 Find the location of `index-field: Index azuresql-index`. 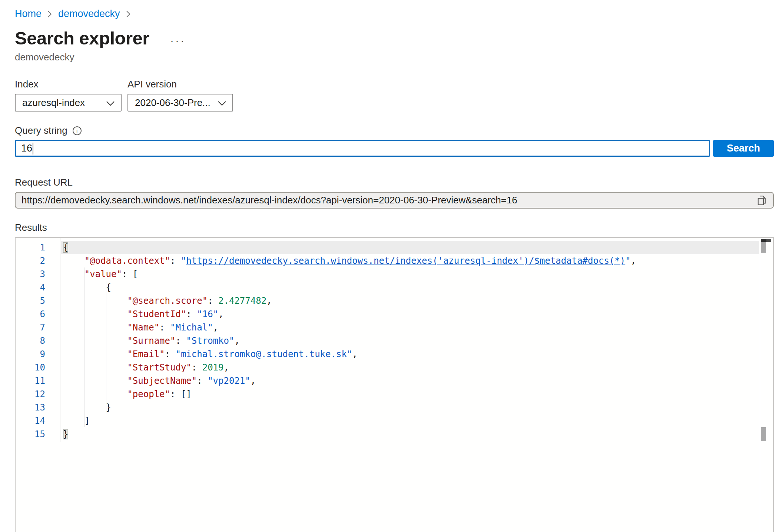

index-field: Index azuresql-index is located at coordinates (68, 95).